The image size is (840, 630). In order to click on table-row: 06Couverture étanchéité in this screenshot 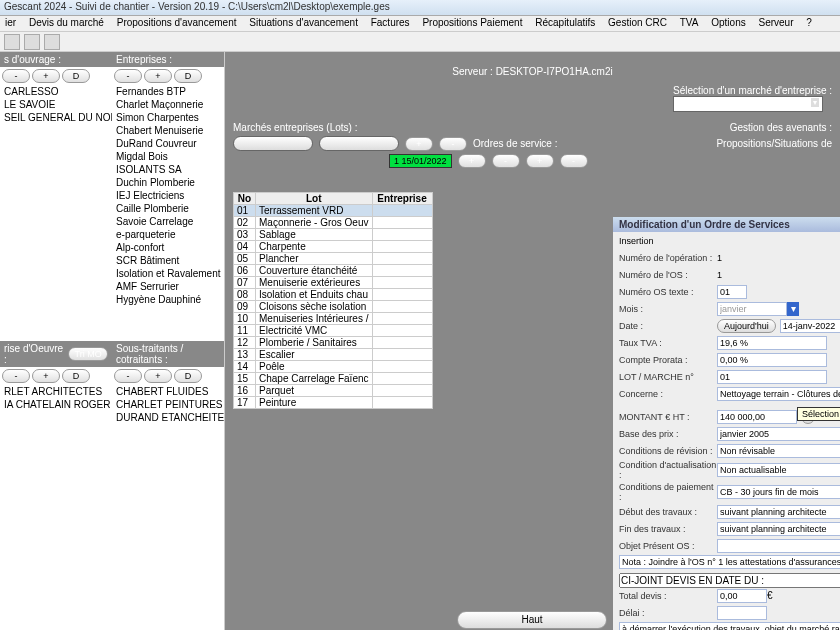, I will do `click(334, 271)`.